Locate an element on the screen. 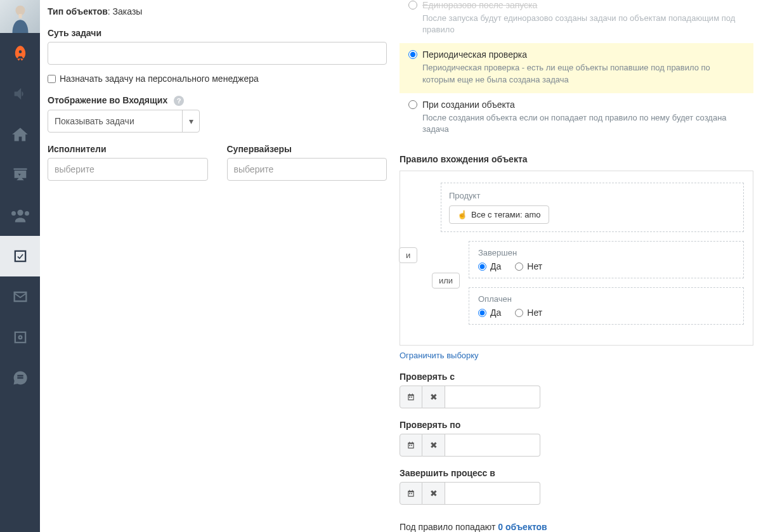 This screenshot has height=532, width=761. rule-heading: Правило вхождения объекта is located at coordinates (576, 159).